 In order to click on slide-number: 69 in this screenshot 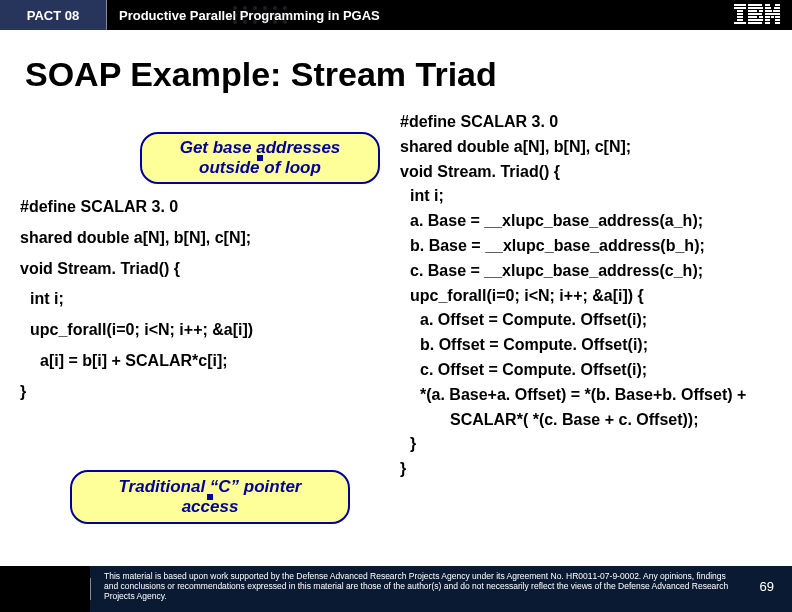, I will do `click(767, 588)`.